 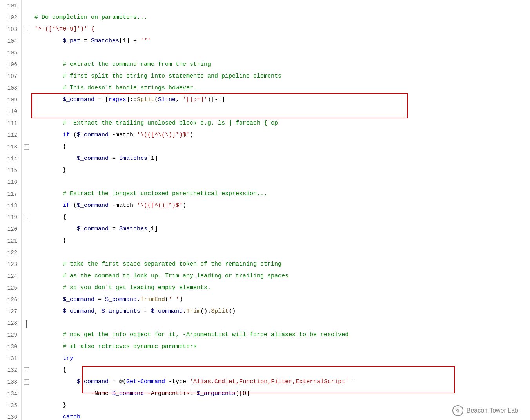 What do you see at coordinates (11, 311) in the screenshot?
I see `line-number: 127` at bounding box center [11, 311].